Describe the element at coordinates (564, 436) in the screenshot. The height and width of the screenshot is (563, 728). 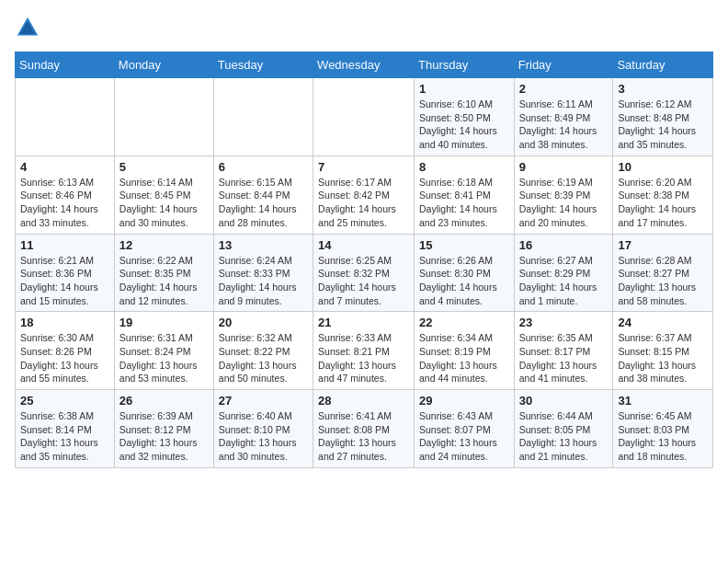
I see `day-info: Sunrise: 6:44 AM Sunset: 8:05 PM Dayligh…` at that location.